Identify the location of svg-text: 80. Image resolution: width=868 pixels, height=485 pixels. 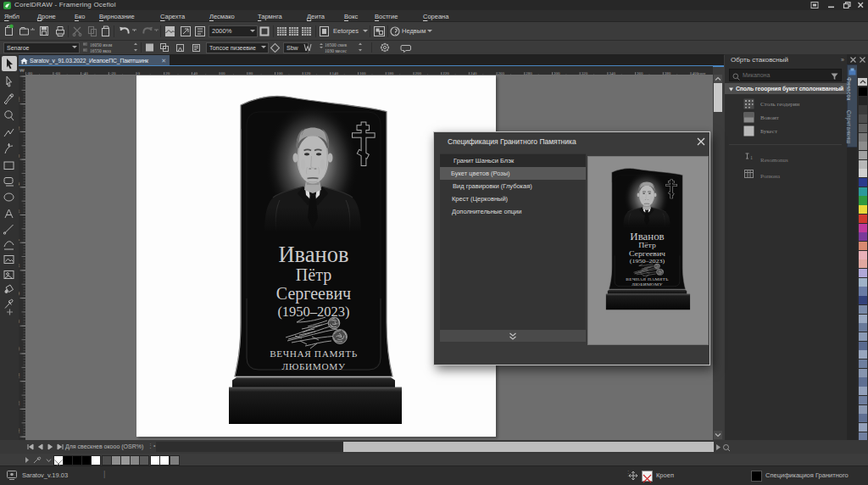
(19, 128).